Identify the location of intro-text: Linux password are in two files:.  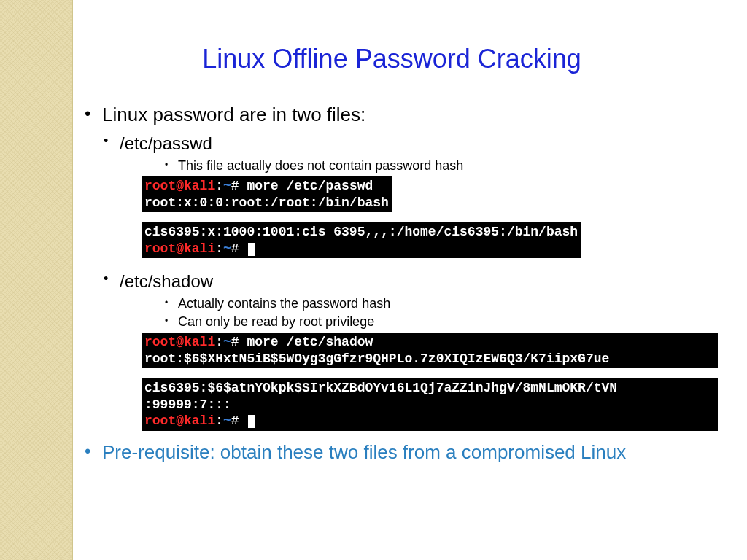
(233, 114).